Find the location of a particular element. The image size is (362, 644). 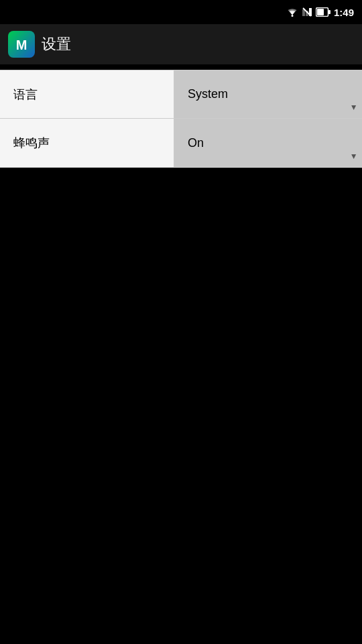

signal-icon is located at coordinates (307, 12).